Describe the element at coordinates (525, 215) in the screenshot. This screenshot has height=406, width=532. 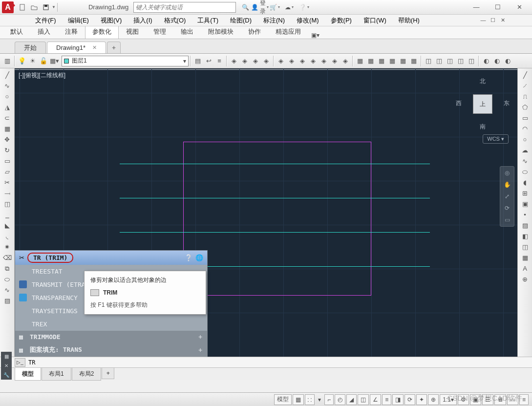
I see `r-point-icon: •` at that location.